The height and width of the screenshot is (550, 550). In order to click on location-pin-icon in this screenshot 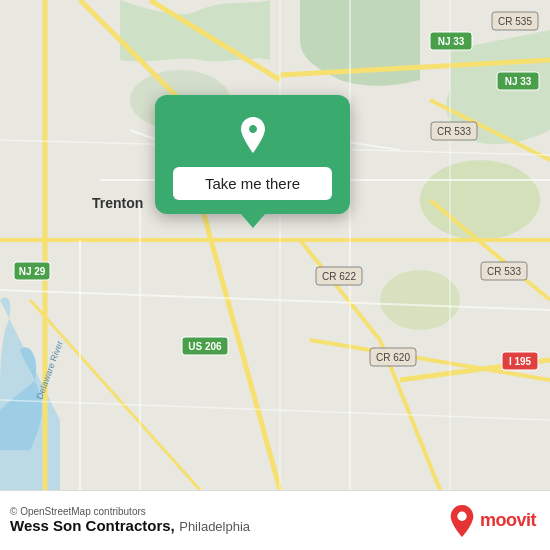, I will do `click(253, 135)`.